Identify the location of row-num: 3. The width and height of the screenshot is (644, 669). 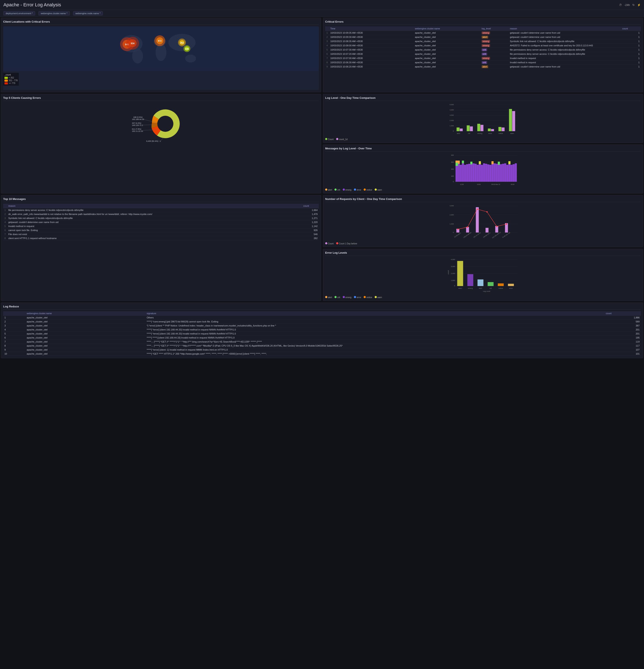
(327, 42).